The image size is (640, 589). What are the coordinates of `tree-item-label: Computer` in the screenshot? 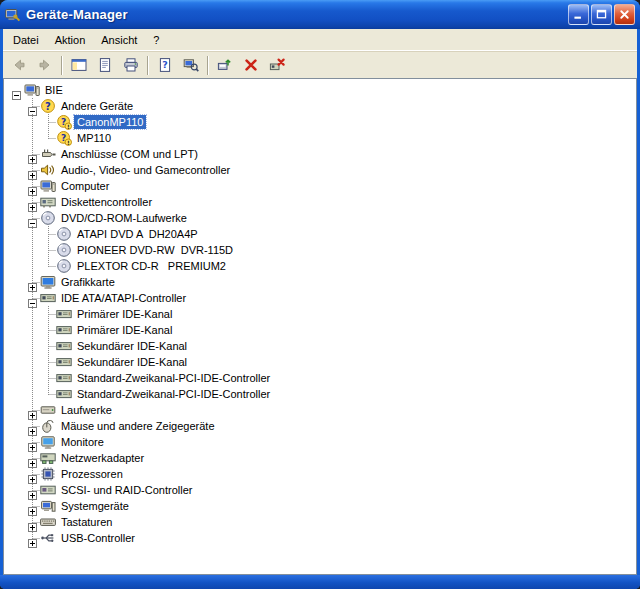 It's located at (85, 186).